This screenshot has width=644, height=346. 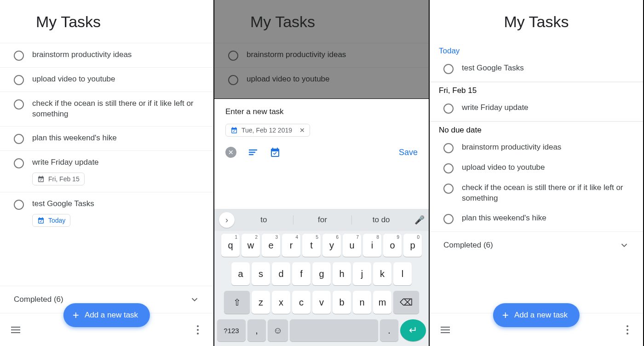 What do you see at coordinates (275, 152) in the screenshot?
I see `calendar-icon` at bounding box center [275, 152].